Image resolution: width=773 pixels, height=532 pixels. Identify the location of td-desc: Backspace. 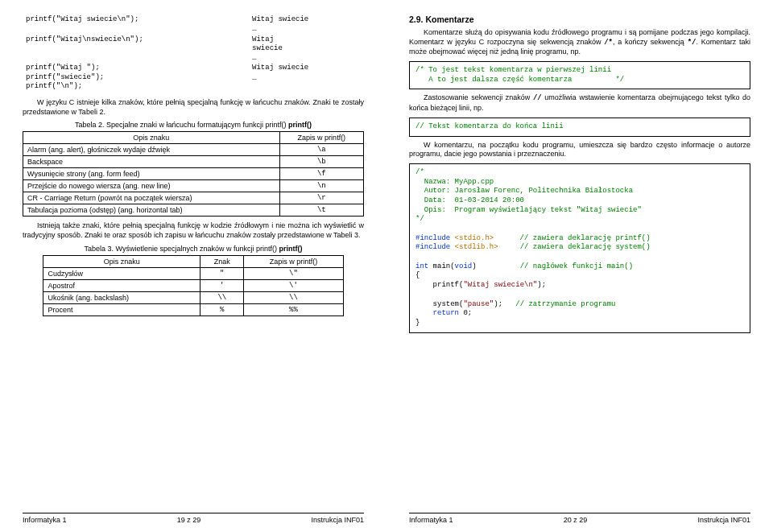
(151, 163).